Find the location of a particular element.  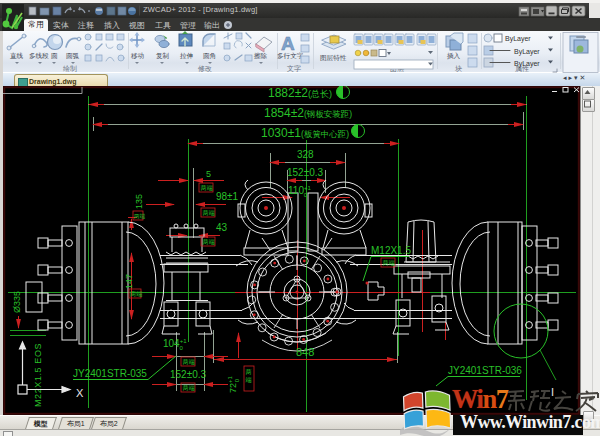

svg-text: 5 is located at coordinates (208, 174).